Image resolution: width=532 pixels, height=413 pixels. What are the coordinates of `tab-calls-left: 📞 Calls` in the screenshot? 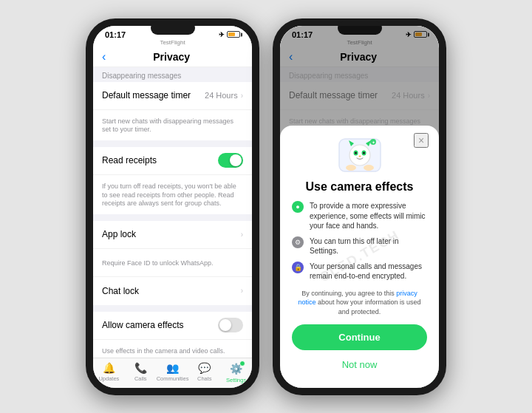 It's located at (140, 372).